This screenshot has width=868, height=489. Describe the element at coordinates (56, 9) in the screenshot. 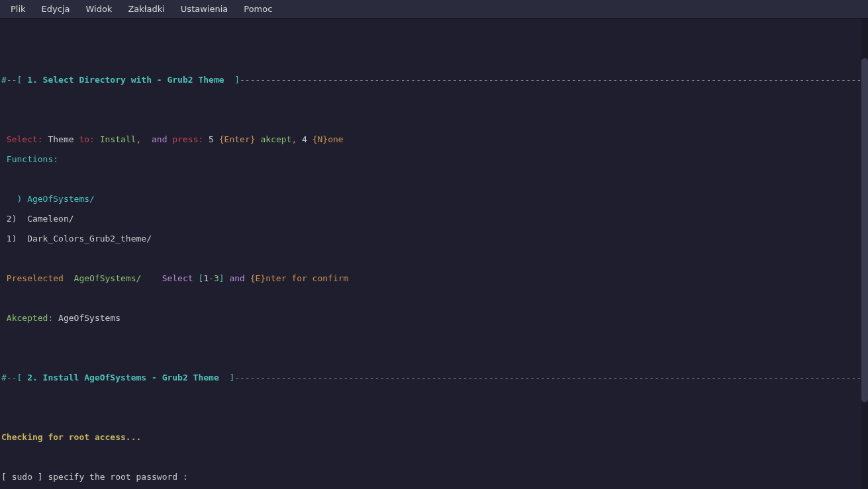

I see `menu-edit: Edycja` at that location.